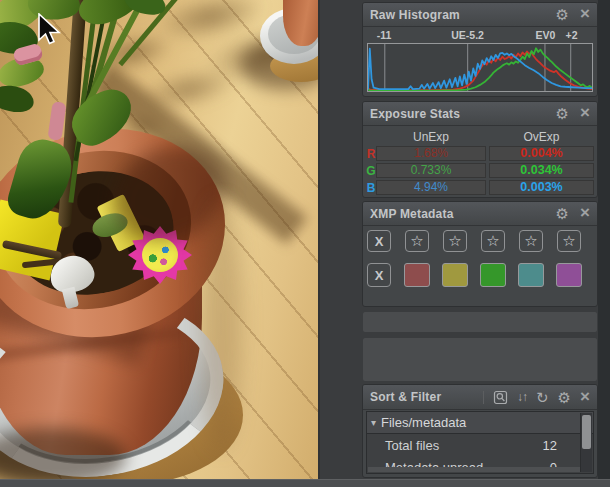  What do you see at coordinates (531, 241) in the screenshot?
I see `rating-star-4-button: ☆` at bounding box center [531, 241].